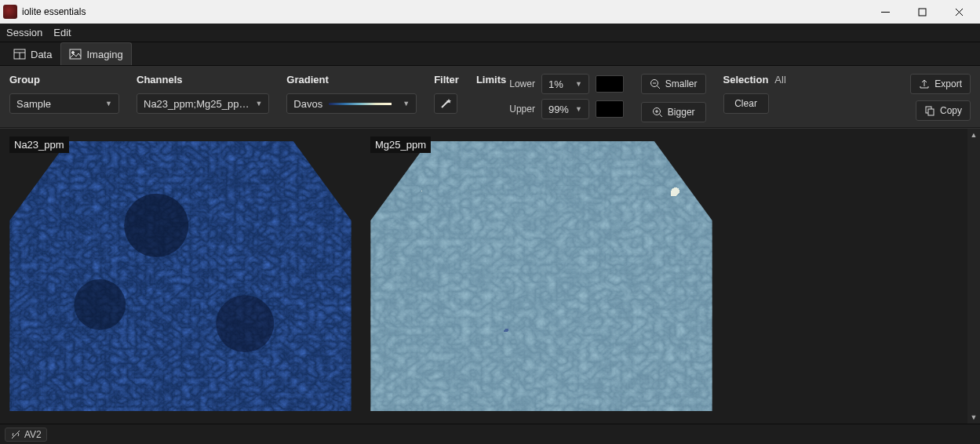 This screenshot has width=980, height=444. Describe the element at coordinates (673, 84) in the screenshot. I see `smaller-button: Smaller` at that location.